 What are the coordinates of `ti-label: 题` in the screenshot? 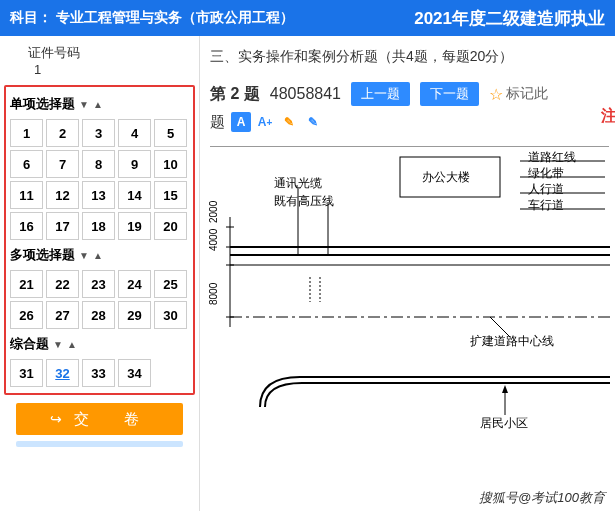 It's located at (218, 122).